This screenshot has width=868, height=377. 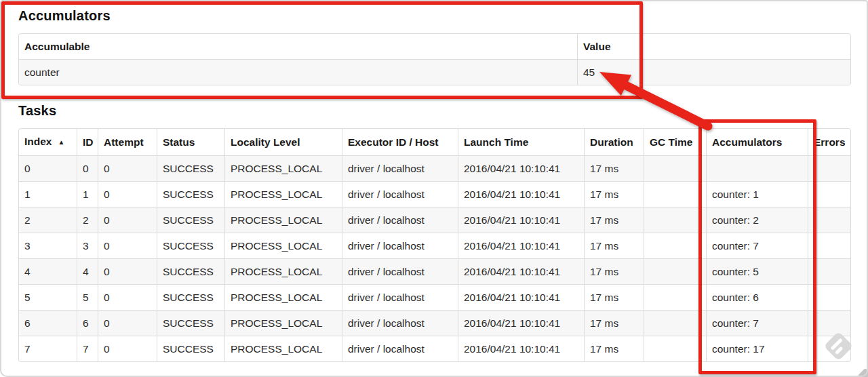 I want to click on header-attempt: Attempt, so click(x=127, y=142).